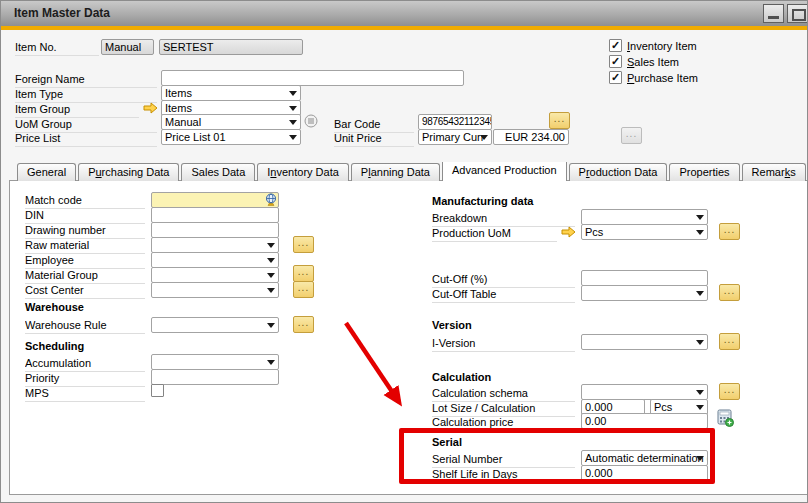 The width and height of the screenshot is (808, 503). Describe the element at coordinates (215, 362) in the screenshot. I see `accumulation-select` at that location.